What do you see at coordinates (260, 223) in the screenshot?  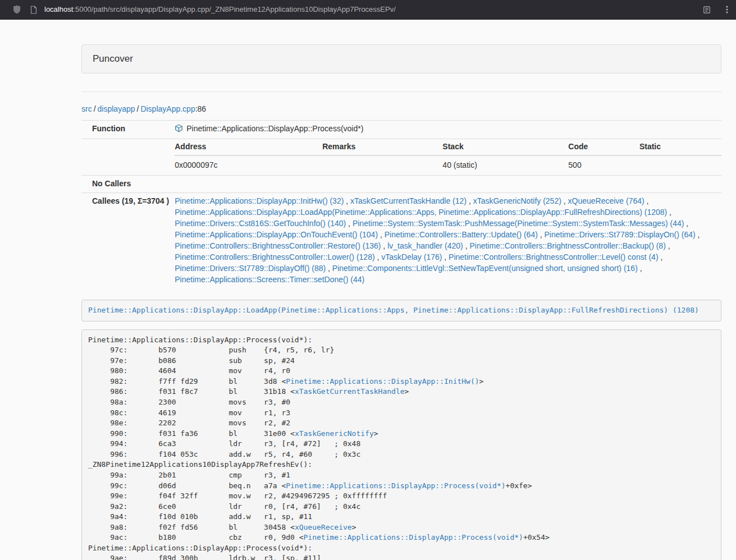 I see `callee-link: Pinetime::Drivers::Cst816S::GetTouchInfo…` at bounding box center [260, 223].